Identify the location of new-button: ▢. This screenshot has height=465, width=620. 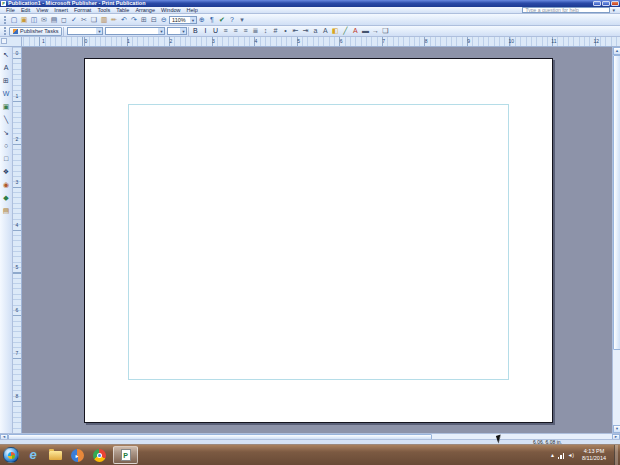
(14, 20).